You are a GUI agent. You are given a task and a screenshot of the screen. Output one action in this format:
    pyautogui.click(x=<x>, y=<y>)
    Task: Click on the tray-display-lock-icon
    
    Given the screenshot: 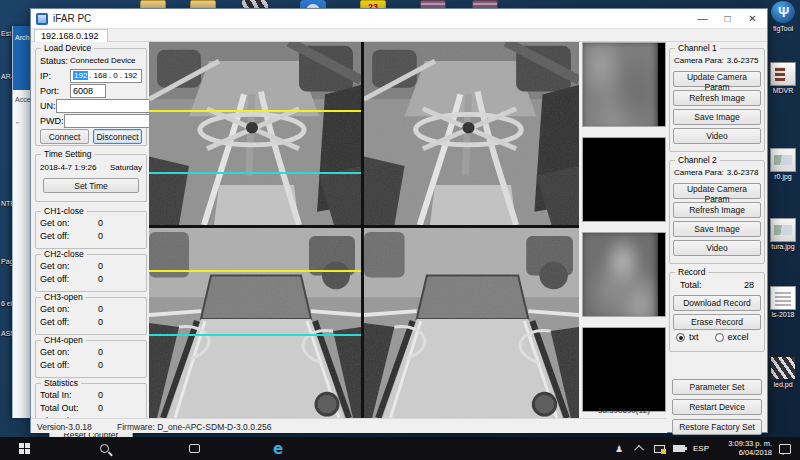 What is the action you would take?
    pyautogui.click(x=659, y=448)
    